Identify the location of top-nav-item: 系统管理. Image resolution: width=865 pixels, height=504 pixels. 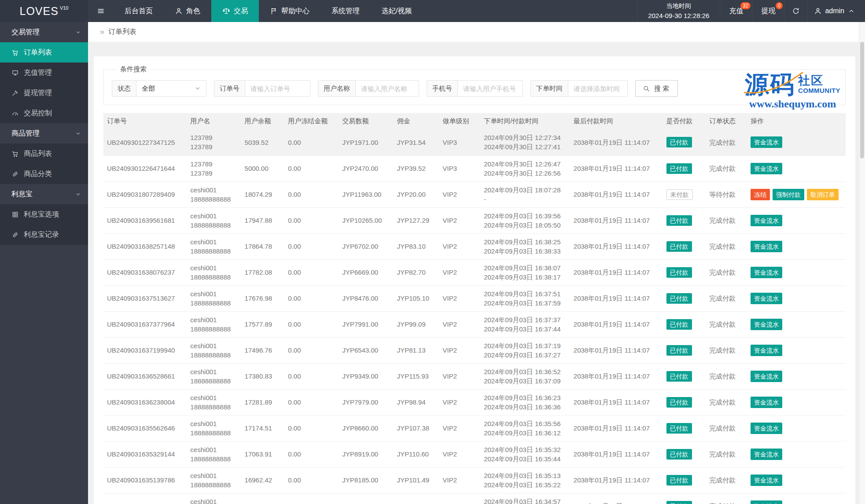
(346, 11).